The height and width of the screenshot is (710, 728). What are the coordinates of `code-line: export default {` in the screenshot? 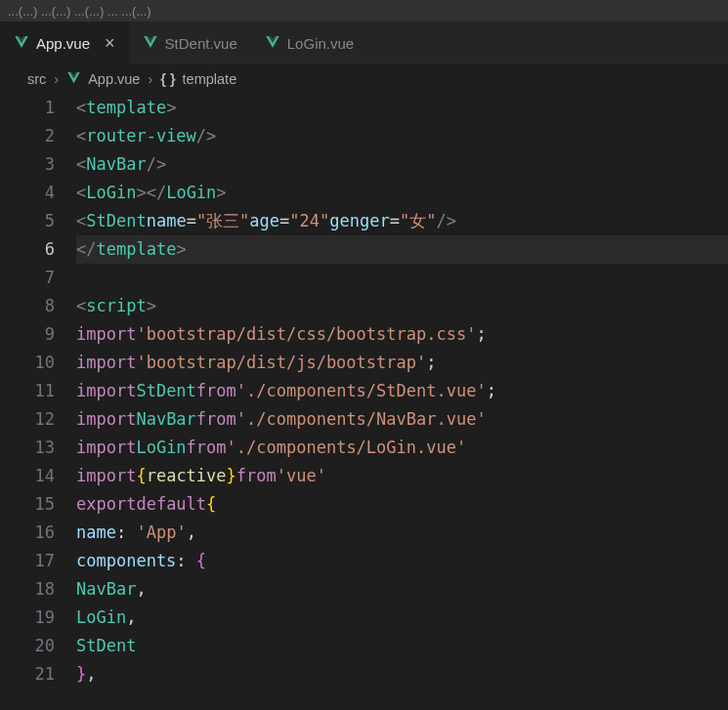 It's located at (403, 504).